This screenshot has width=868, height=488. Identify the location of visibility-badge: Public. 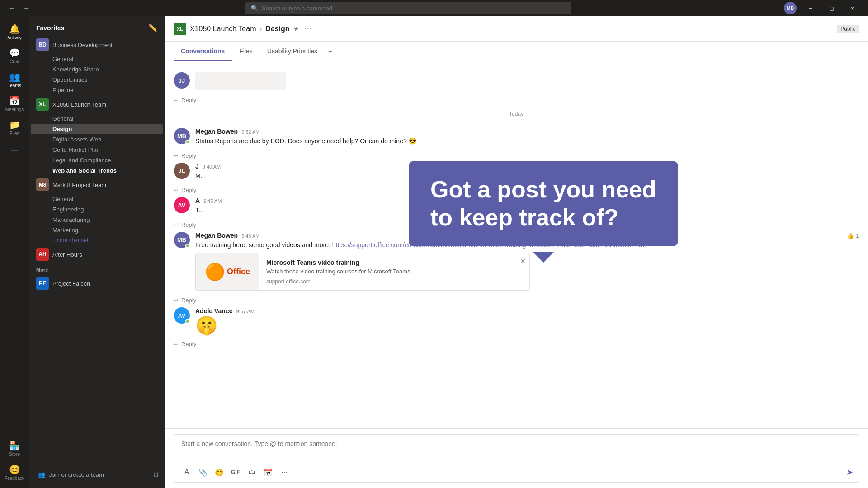
(848, 29).